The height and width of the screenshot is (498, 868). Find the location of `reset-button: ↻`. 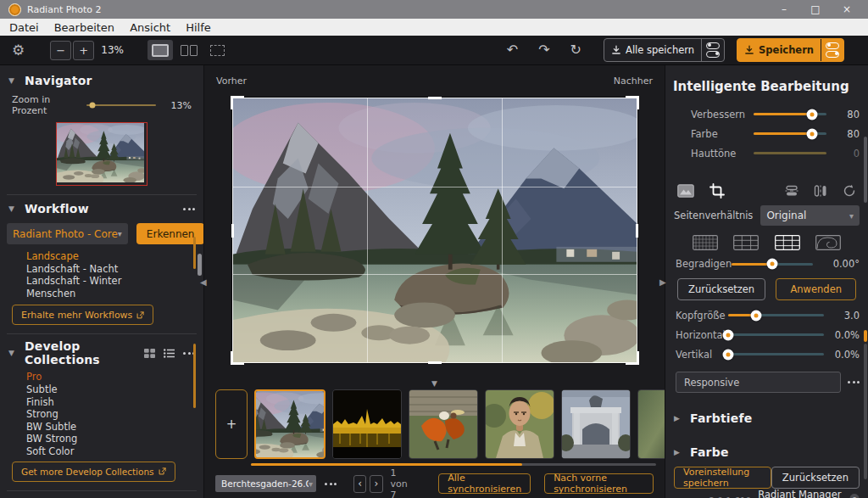

reset-button: ↻ is located at coordinates (576, 50).